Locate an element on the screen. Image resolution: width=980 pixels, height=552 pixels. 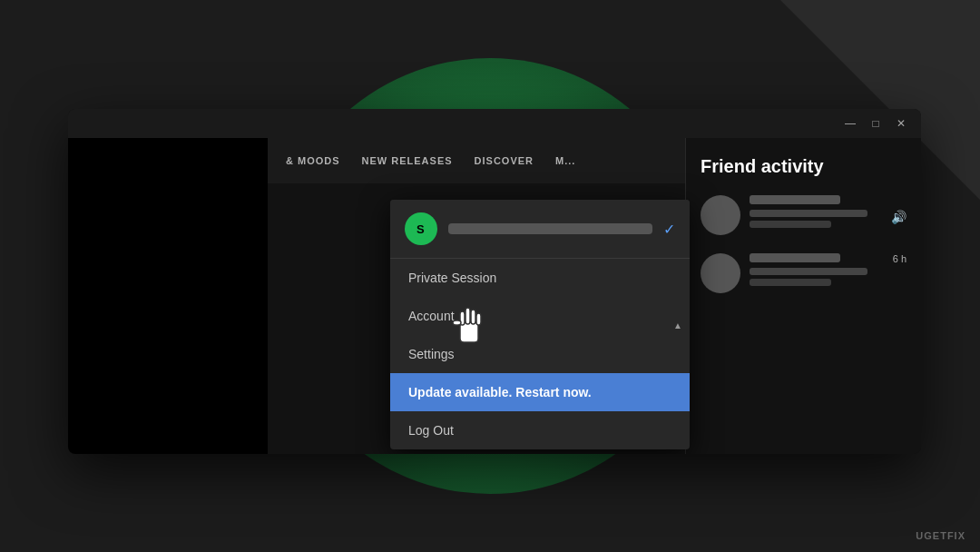
dropdown-item-update: Update available. Restart now. is located at coordinates (540, 392).